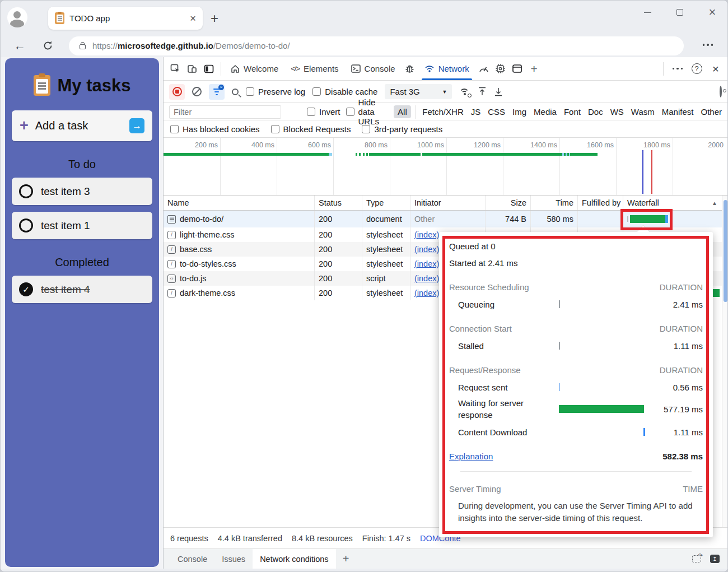  Describe the element at coordinates (697, 559) in the screenshot. I see `screencast-icon` at that location.